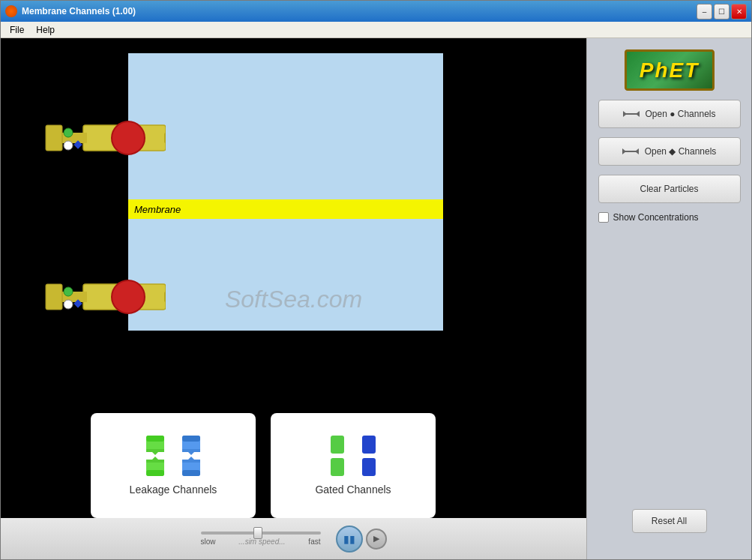  Describe the element at coordinates (258, 533) in the screenshot. I see `speed-slider-thumb` at that location.